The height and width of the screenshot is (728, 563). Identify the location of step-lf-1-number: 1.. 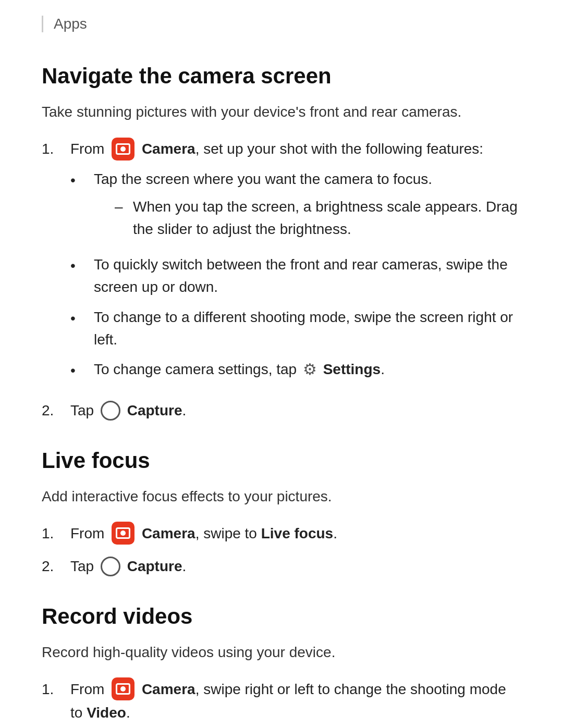
(56, 534).